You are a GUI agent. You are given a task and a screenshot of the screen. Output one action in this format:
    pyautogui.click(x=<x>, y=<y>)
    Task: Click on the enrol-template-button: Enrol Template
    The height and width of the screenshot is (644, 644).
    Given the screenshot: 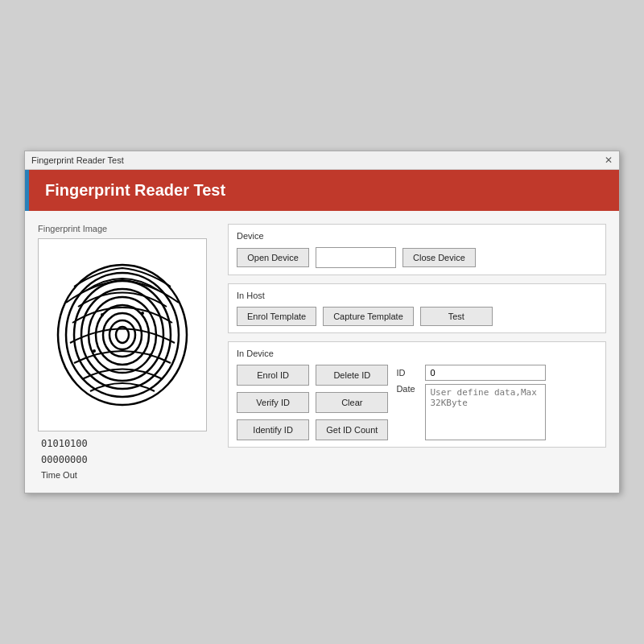 What is the action you would take?
    pyautogui.click(x=277, y=316)
    